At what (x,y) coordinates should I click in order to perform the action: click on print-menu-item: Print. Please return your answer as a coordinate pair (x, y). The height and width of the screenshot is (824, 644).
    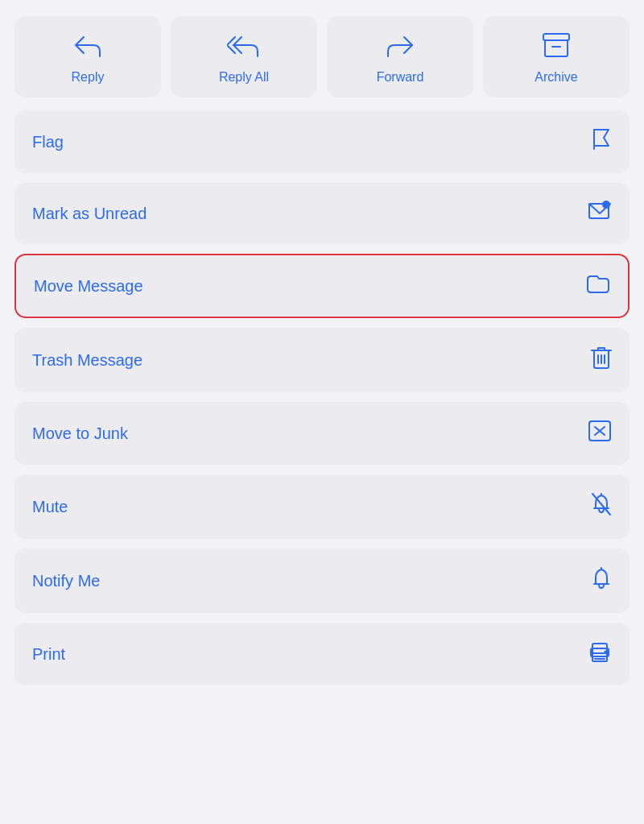
    Looking at the image, I should click on (322, 654).